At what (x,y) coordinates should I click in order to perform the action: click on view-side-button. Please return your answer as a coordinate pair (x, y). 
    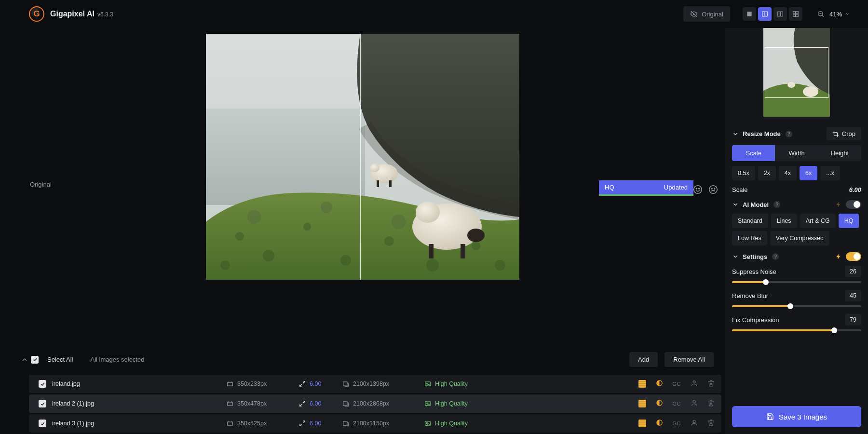
    Looking at the image, I should click on (780, 14).